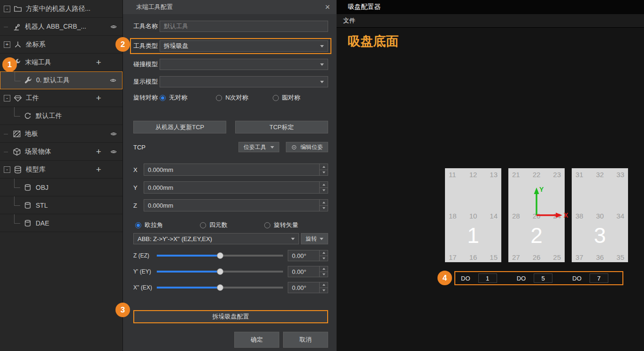 This screenshot has width=644, height=351. I want to click on sidebar-item-robot-path: - 方案中的机器人路径..., so click(61, 9).